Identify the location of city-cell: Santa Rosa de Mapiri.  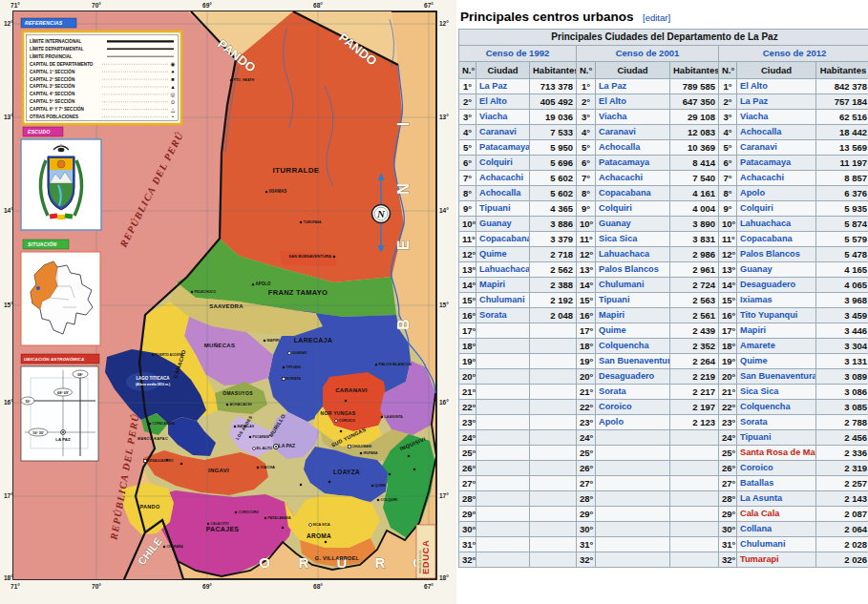
(777, 453).